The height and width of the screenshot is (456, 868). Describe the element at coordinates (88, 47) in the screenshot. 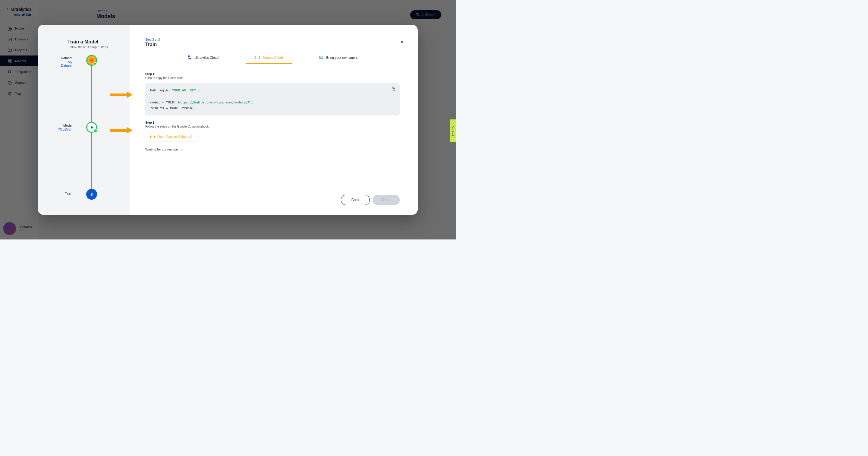

I see `modal-subtitle: Follow these 3 simple steps` at that location.